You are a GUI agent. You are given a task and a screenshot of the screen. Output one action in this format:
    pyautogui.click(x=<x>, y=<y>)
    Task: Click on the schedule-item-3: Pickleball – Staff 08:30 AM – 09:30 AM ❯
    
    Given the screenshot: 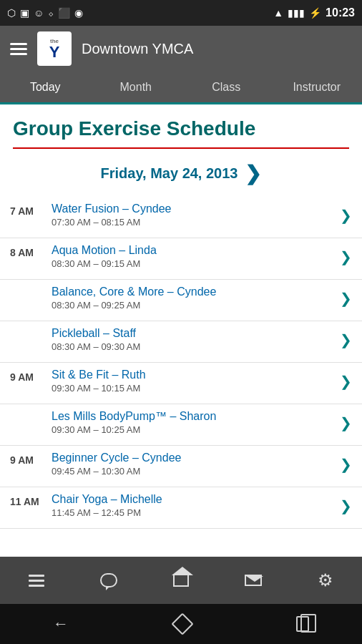 What is the action you would take?
    pyautogui.click(x=181, y=342)
    